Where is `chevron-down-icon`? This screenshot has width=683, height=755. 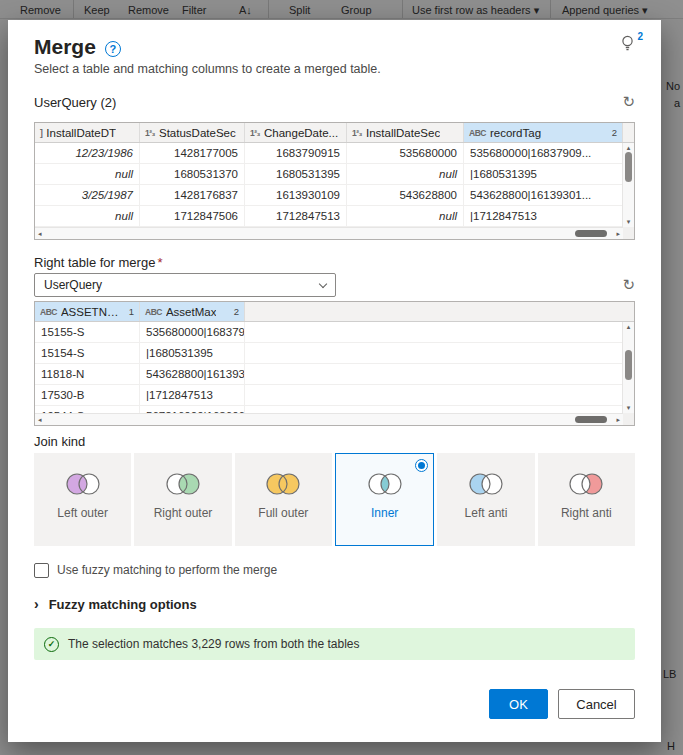 chevron-down-icon is located at coordinates (323, 283).